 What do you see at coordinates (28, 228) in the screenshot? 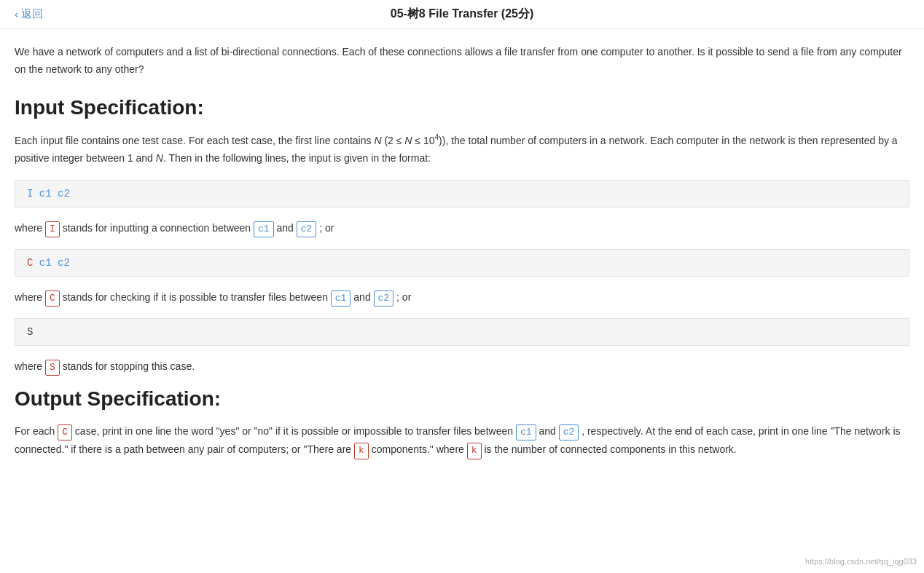
I see `where1-prefix: where` at bounding box center [28, 228].